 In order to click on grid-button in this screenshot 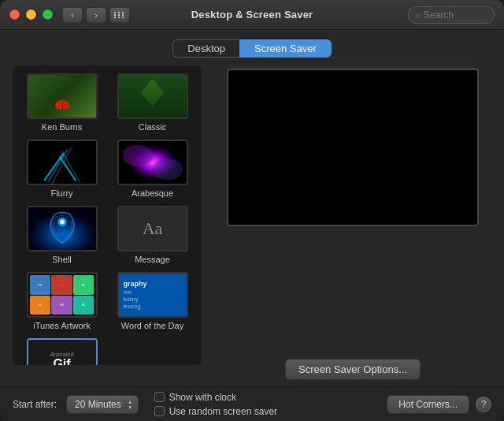, I will do `click(120, 15)`.